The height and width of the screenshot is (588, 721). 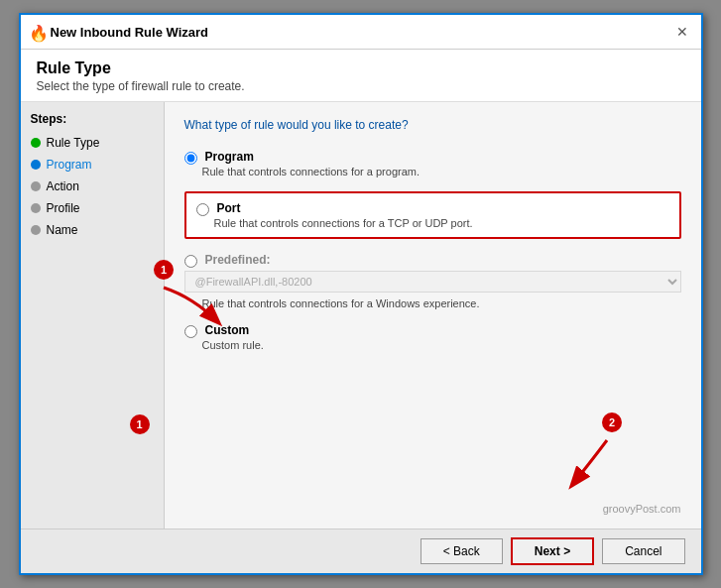 What do you see at coordinates (228, 330) in the screenshot?
I see `option-custom-title: Custom` at bounding box center [228, 330].